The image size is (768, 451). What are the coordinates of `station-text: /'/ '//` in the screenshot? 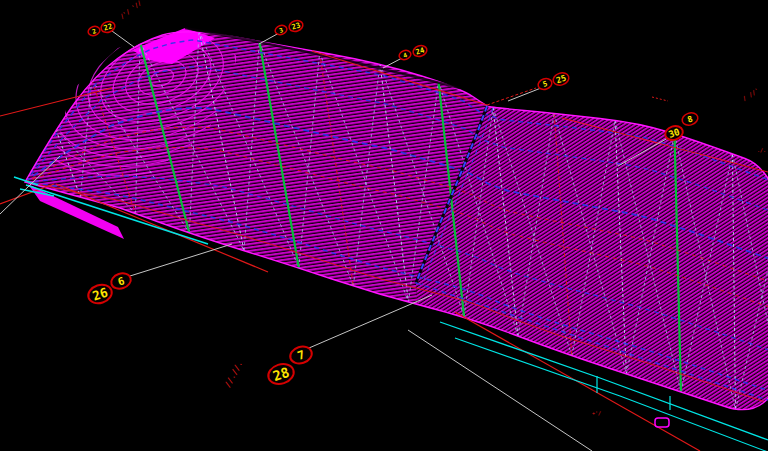 It's located at (130, 10).